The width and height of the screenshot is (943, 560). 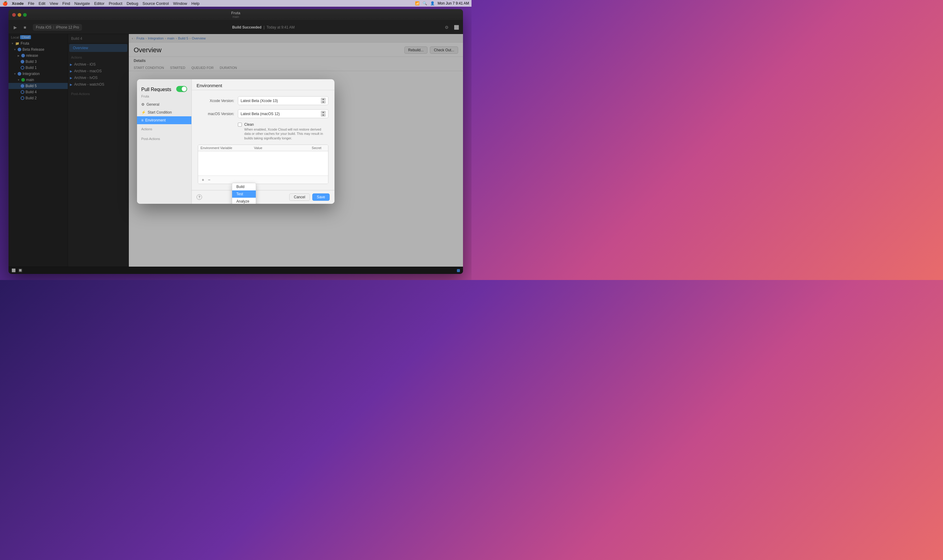 I want to click on menu-help: Help, so click(x=196, y=3).